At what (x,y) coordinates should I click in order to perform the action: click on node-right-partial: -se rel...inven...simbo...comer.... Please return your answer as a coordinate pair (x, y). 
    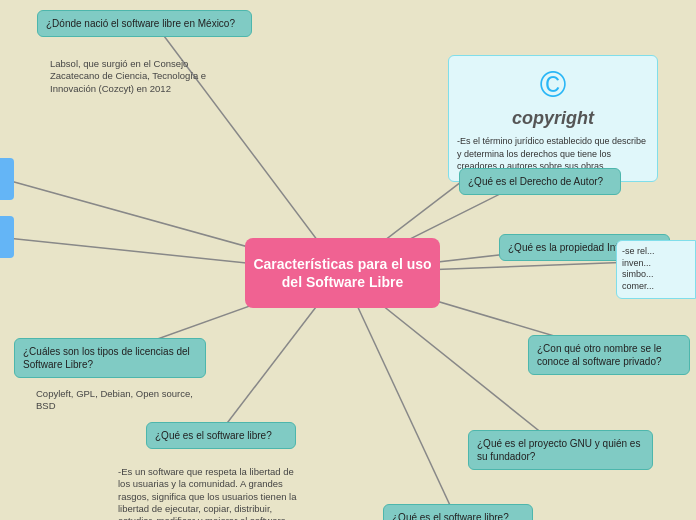
    Looking at the image, I should click on (656, 270).